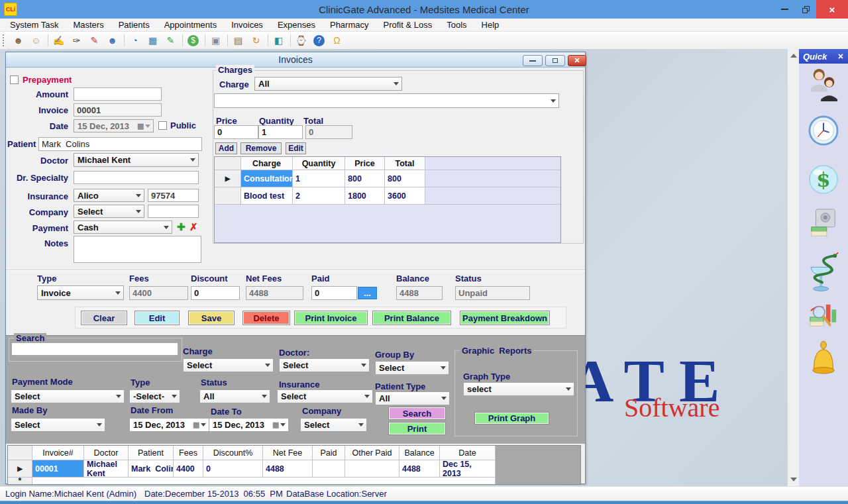 The width and height of the screenshot is (848, 504). Describe the element at coordinates (58, 425) in the screenshot. I see `made-by-select: Select` at that location.